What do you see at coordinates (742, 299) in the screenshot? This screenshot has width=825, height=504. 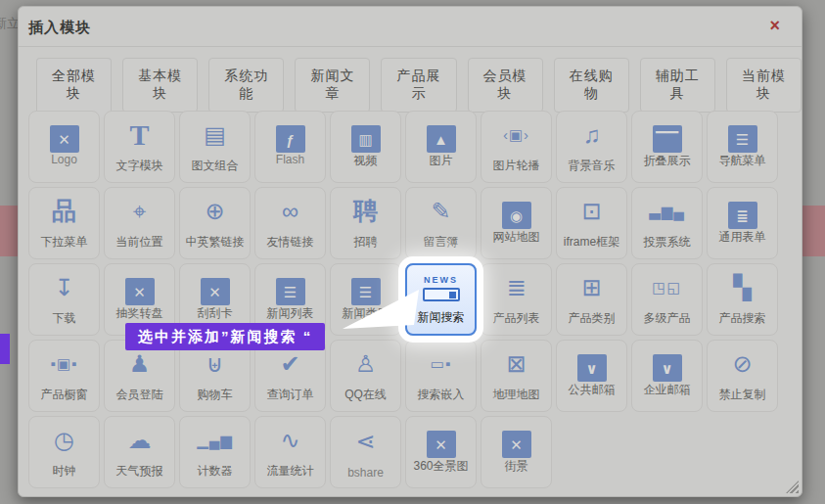 I see `module-tile-产品搜索: ▚产品搜索` at bounding box center [742, 299].